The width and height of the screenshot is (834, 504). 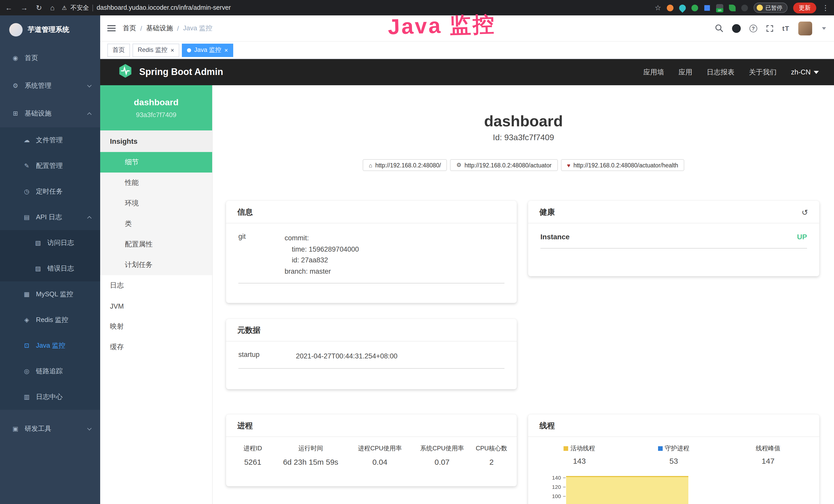 What do you see at coordinates (50, 217) in the screenshot?
I see `sidebar-item-api-logs: ▤ API 日志` at bounding box center [50, 217].